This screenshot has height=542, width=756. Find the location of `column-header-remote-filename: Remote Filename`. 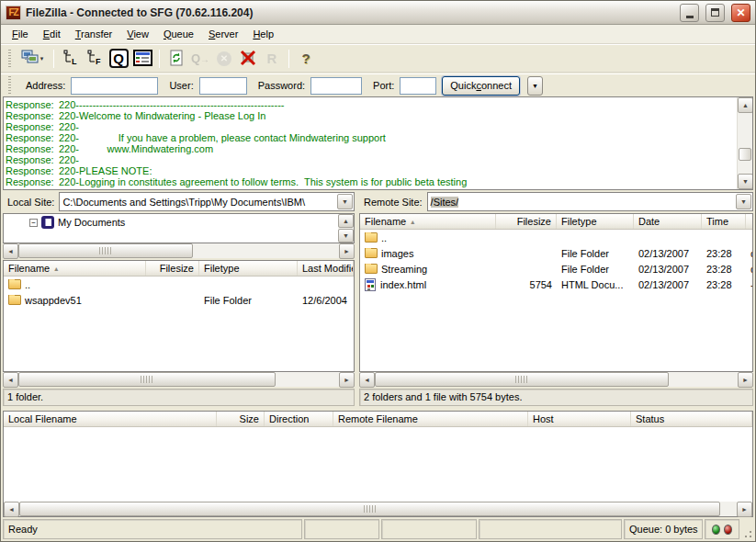

column-header-remote-filename: Remote Filename is located at coordinates (431, 419).